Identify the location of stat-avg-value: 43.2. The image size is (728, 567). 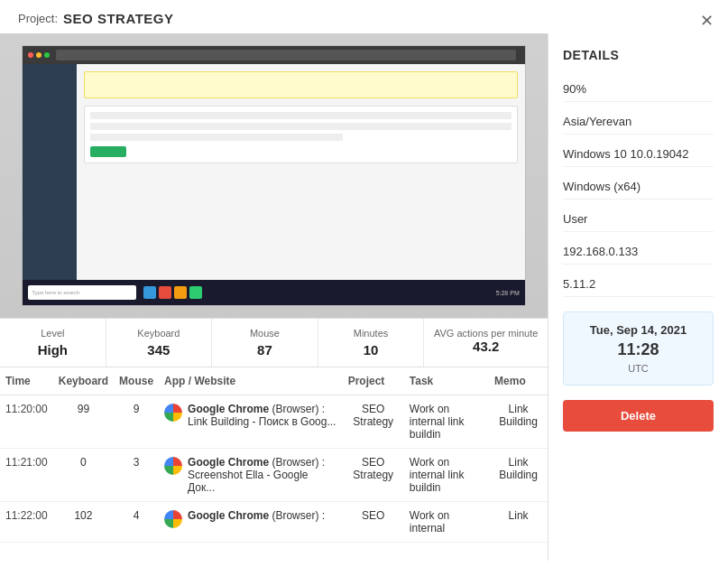
(485, 347).